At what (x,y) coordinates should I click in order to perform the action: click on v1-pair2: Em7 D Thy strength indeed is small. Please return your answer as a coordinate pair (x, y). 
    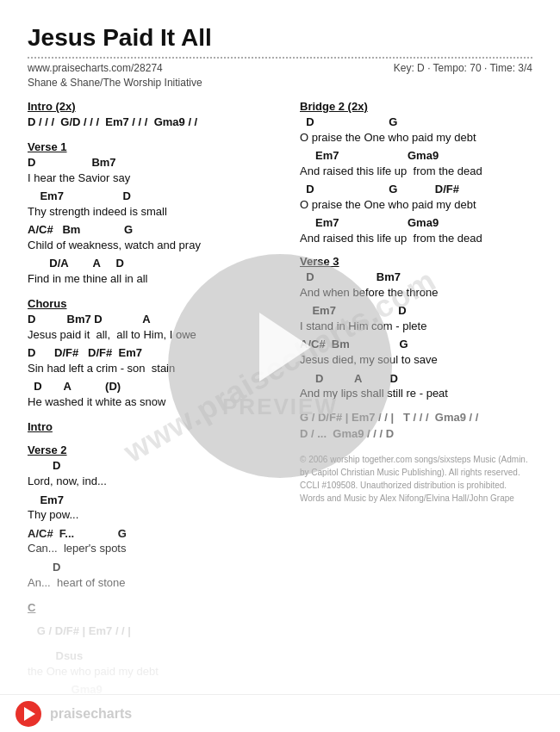
    Looking at the image, I should click on (157, 205).